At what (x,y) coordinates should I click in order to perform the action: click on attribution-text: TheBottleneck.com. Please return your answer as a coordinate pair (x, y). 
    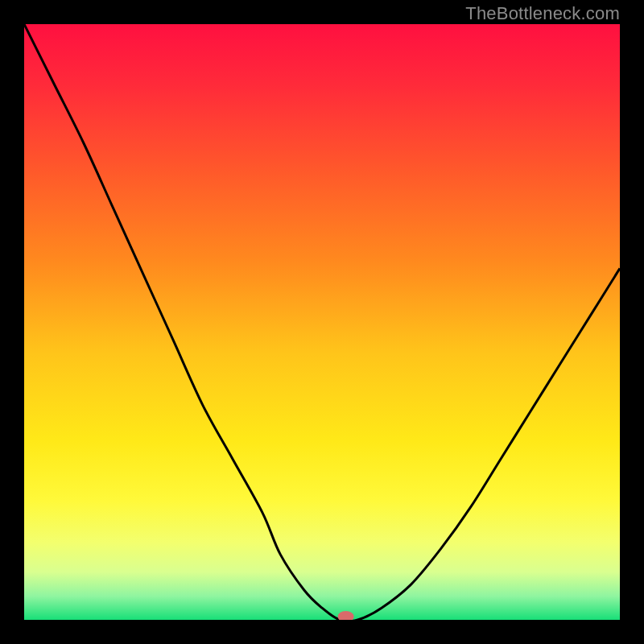
    Looking at the image, I should click on (543, 14).